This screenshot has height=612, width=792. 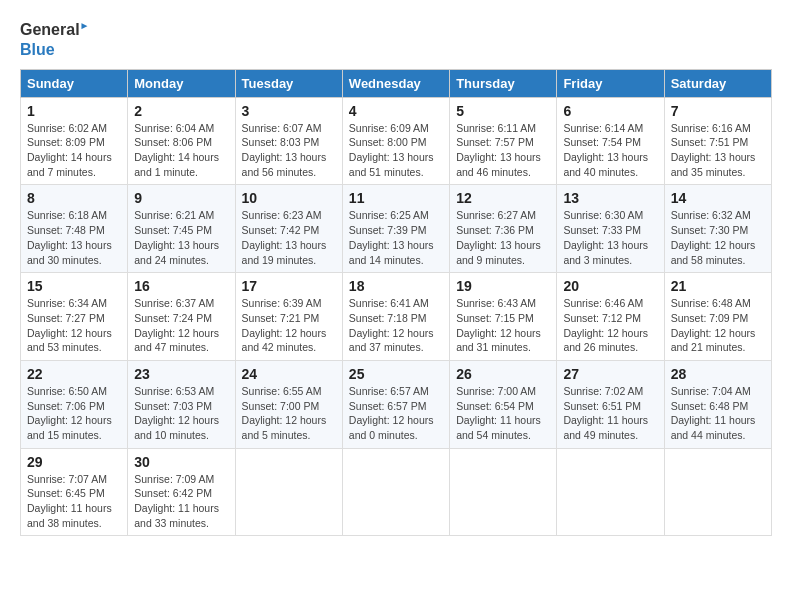 I want to click on day-number: 12, so click(x=503, y=198).